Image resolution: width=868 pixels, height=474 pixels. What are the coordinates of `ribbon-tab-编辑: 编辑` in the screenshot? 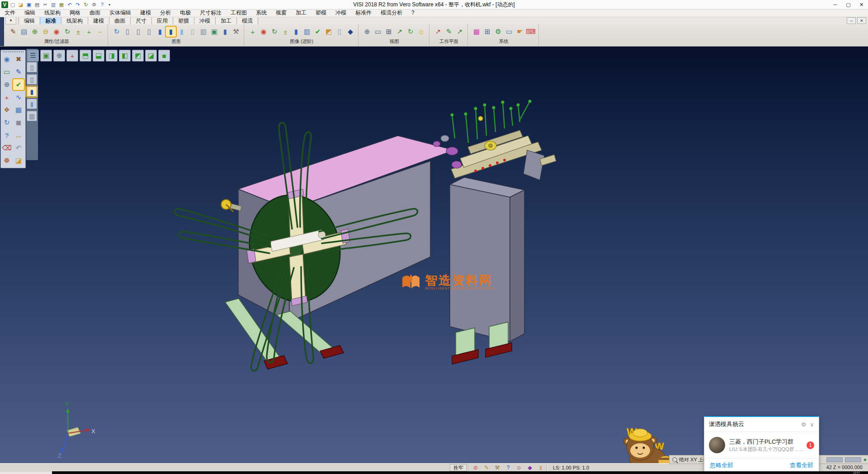 It's located at (29, 21).